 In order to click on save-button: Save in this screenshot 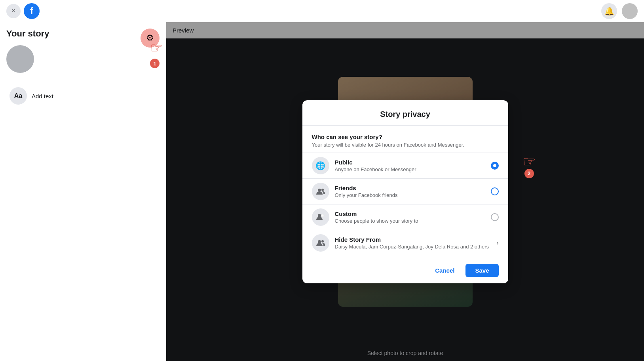, I will do `click(482, 270)`.